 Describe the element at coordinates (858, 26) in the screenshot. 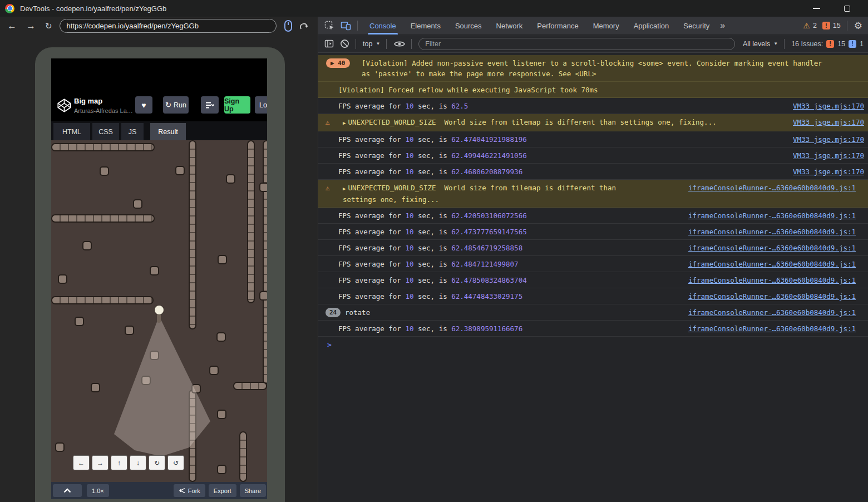

I see `settings-gear-icon: ⚙` at that location.